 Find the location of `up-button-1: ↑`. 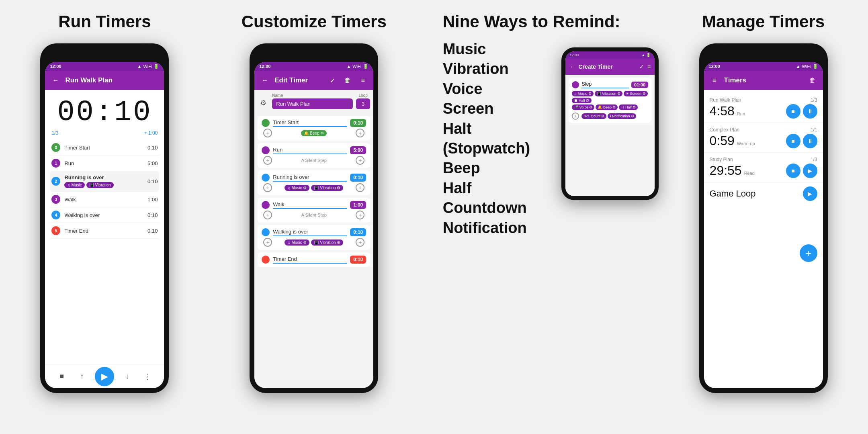

up-button-1: ↑ is located at coordinates (82, 377).